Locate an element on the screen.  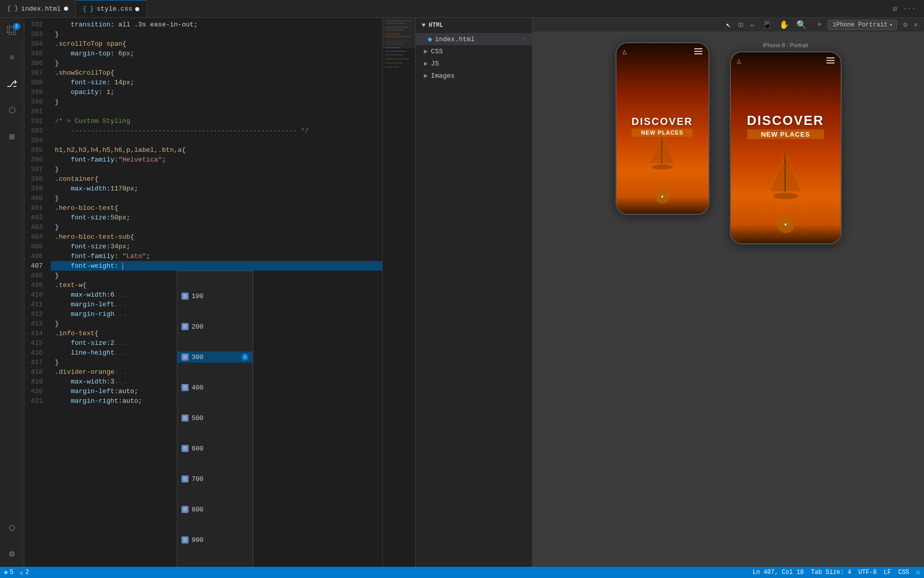
status-smiley: ☺ is located at coordinates (918, 572).